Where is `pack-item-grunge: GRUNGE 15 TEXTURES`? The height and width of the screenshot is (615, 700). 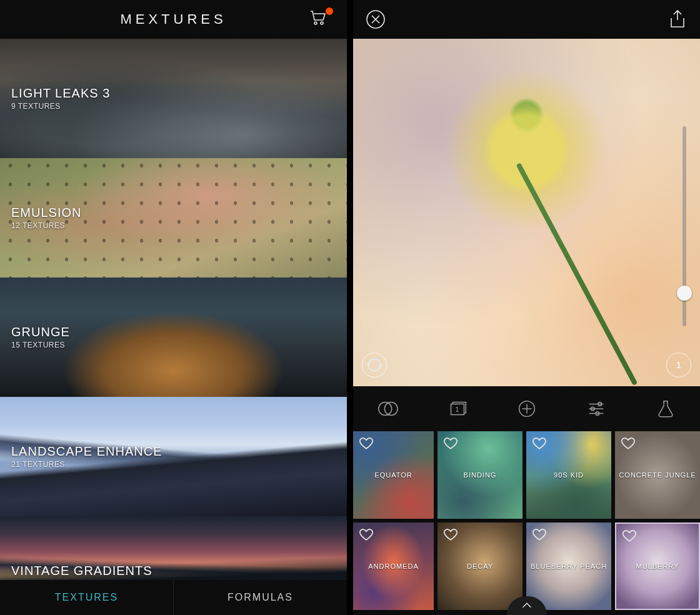
pack-item-grunge: GRUNGE 15 TEXTURES is located at coordinates (174, 338).